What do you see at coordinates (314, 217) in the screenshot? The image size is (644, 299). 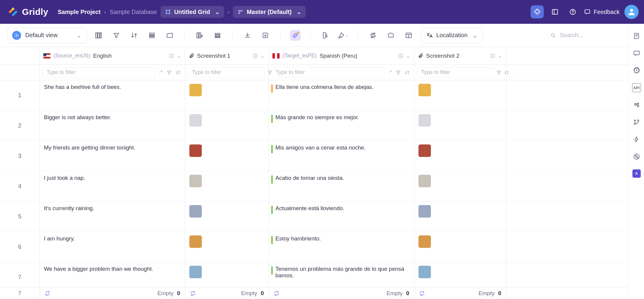 I see `table-row: 5 It's currently raining. Actualmente es…` at bounding box center [314, 217].